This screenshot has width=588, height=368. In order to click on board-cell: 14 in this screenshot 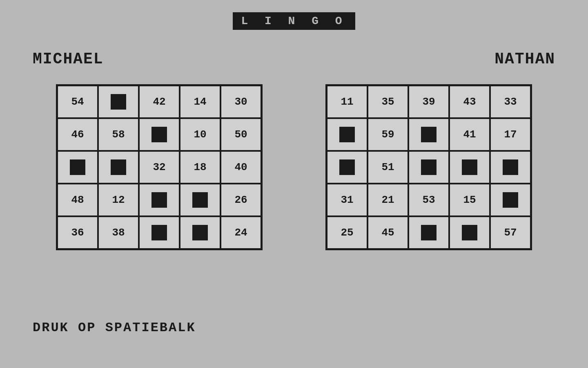, I will do `click(200, 102)`.